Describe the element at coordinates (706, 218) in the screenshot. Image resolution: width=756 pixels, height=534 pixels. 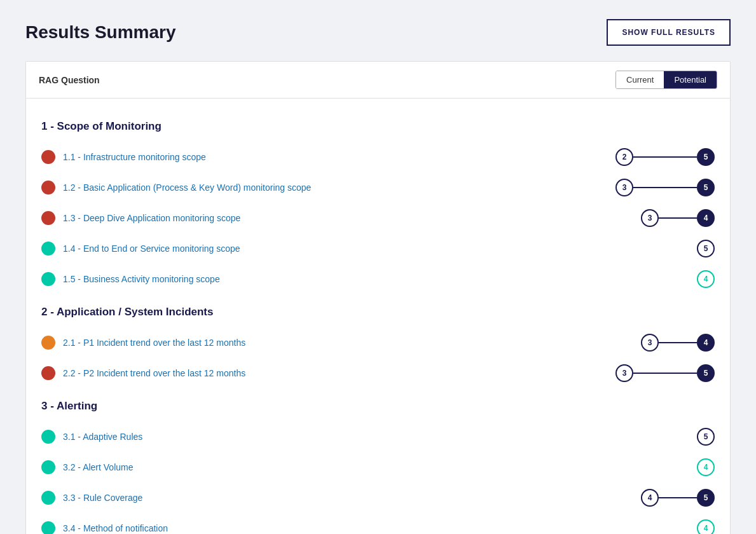
I see `potential-node-q1-3: 4` at that location.